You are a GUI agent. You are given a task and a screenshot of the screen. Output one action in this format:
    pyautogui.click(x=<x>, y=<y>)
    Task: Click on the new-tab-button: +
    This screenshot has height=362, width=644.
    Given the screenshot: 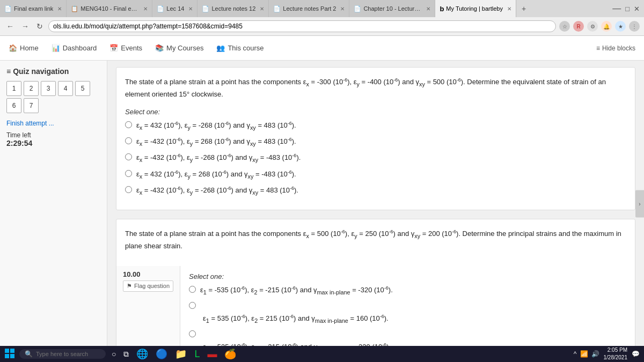 What is the action you would take?
    pyautogui.click(x=524, y=9)
    